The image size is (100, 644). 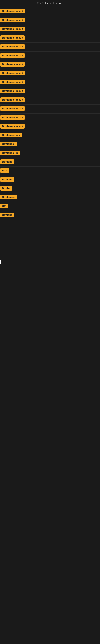 What do you see at coordinates (12, 118) in the screenshot?
I see `bottleneck-badge-13: Bottleneck result` at bounding box center [12, 118].